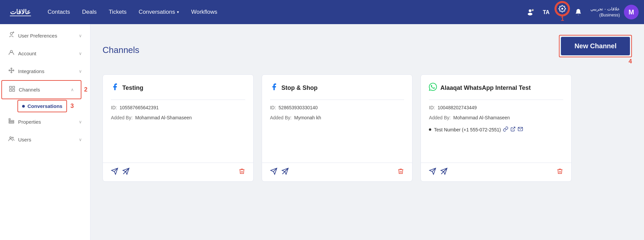 This screenshot has height=240, width=644. Describe the element at coordinates (178, 12) in the screenshot. I see `conversations-caret: ▾` at that location.